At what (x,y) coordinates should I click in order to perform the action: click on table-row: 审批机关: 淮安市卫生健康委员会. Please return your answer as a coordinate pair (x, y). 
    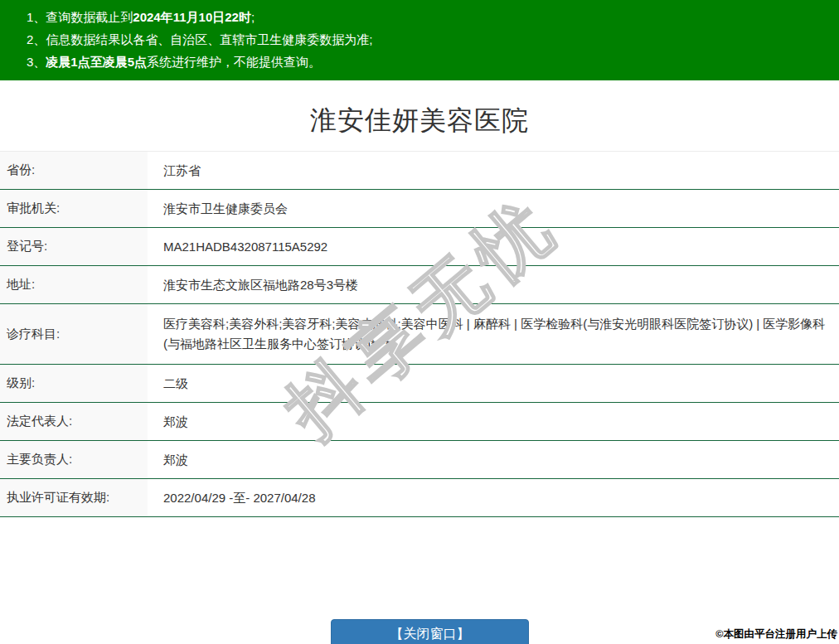
    Looking at the image, I should click on (420, 209).